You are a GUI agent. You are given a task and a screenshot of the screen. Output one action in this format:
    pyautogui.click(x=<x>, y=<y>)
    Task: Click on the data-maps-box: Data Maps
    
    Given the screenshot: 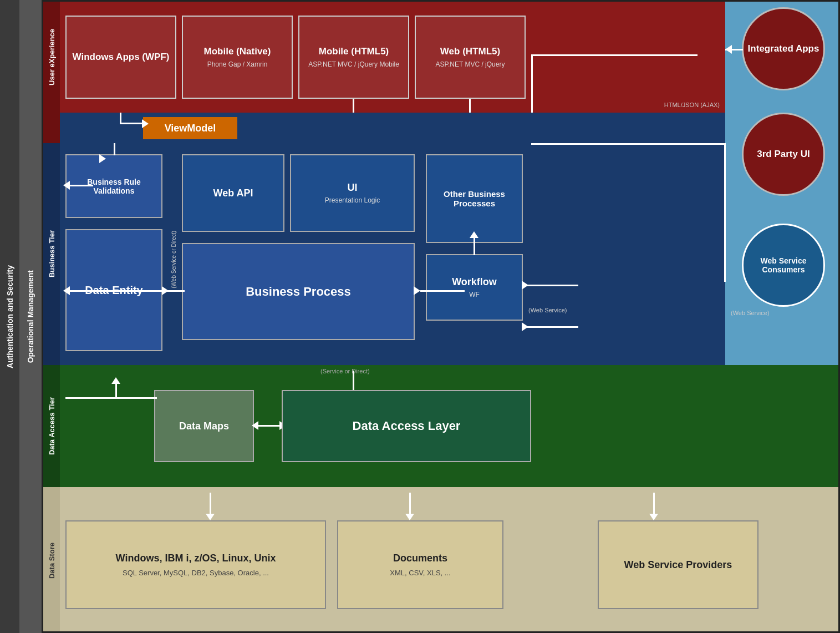 What is the action you would take?
    pyautogui.click(x=204, y=426)
    